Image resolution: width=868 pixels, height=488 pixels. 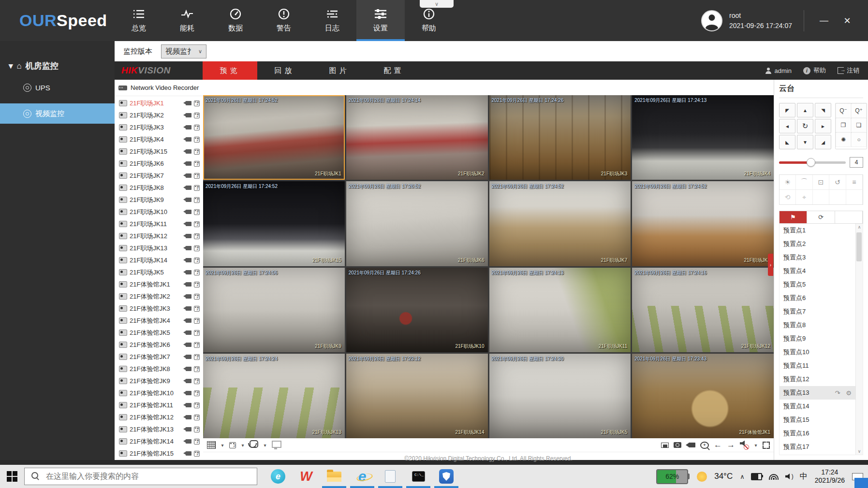 I want to click on taskbar-app-wps, so click(x=306, y=476).